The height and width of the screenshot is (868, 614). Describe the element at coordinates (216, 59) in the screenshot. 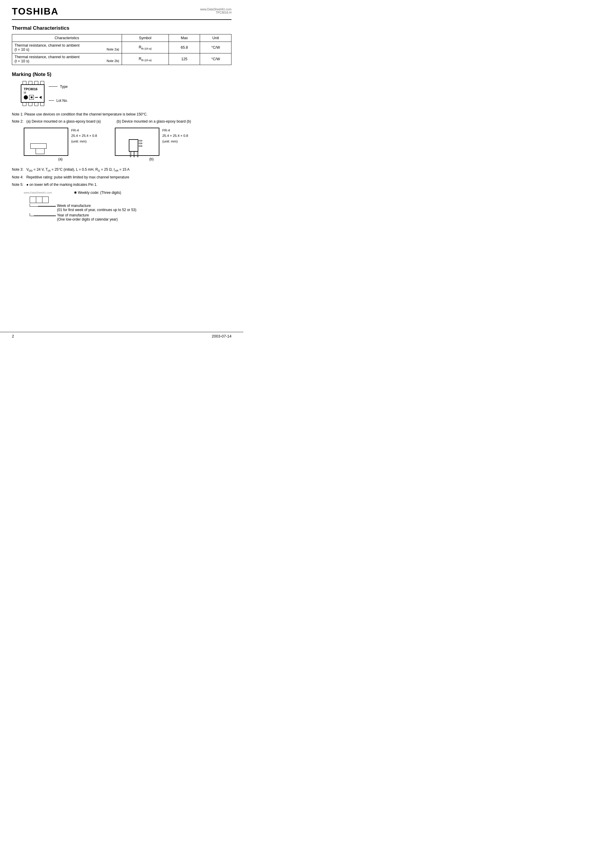

I see `unit-cell-2: °C/W` at that location.